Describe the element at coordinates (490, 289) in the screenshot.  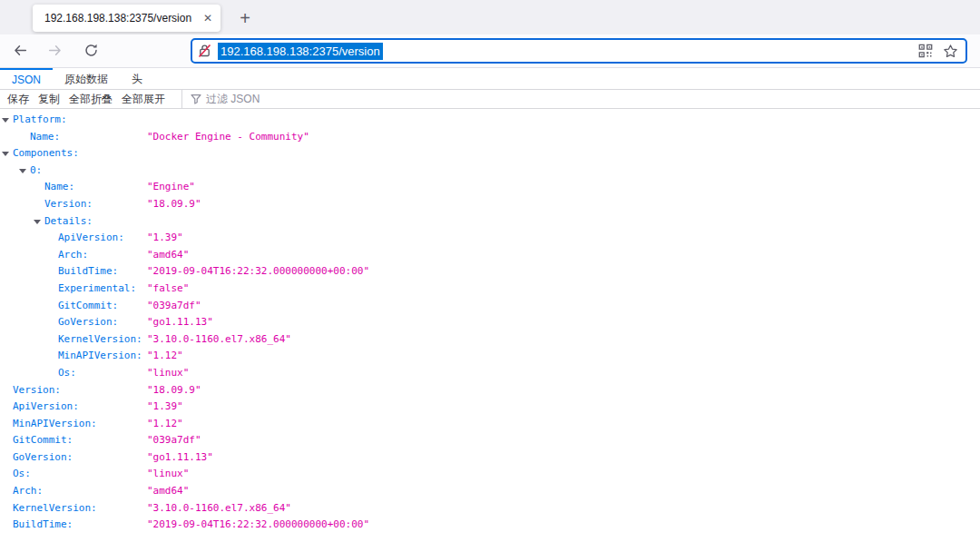
I see `json-row: Experimental: "false"` at that location.